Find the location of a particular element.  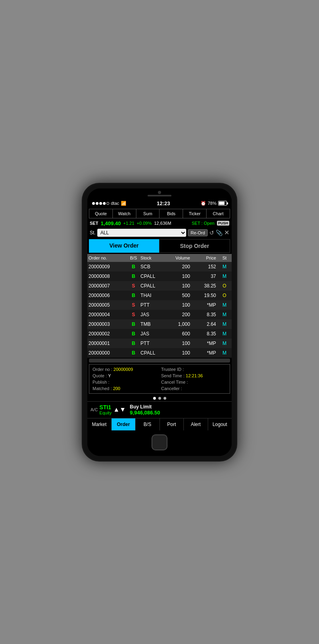

stock-cell: THAI is located at coordinates (154, 295).